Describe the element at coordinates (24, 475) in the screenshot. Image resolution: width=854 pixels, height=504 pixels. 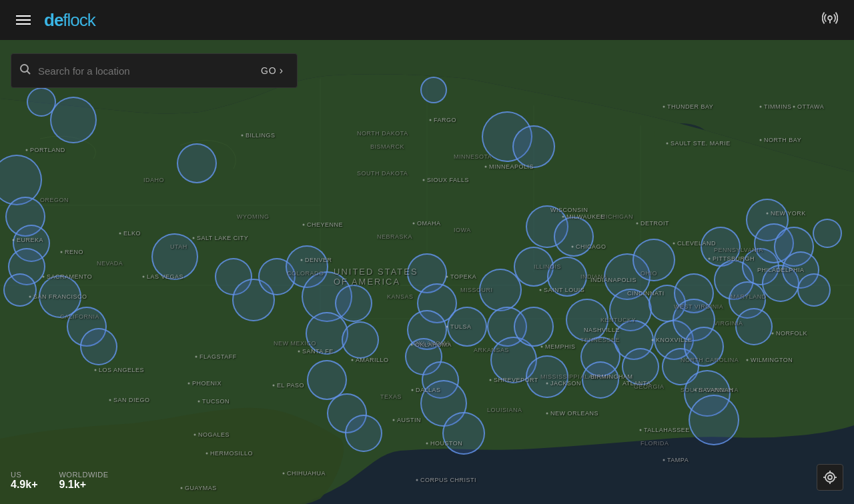
I see `us-label: US` at that location.